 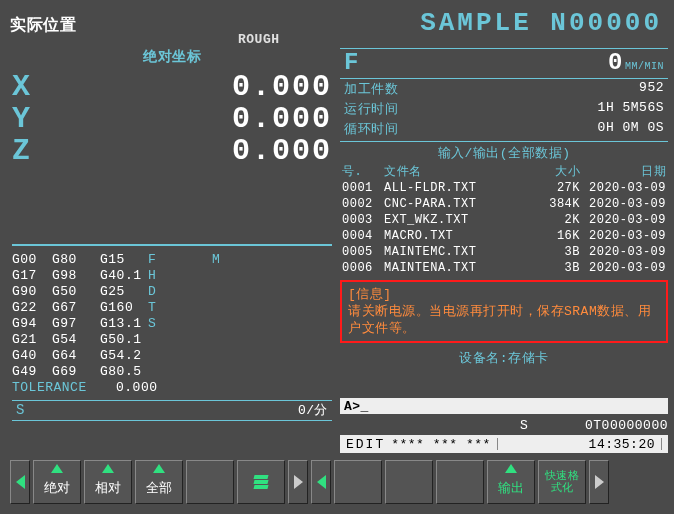 What do you see at coordinates (159, 482) in the screenshot?
I see `softkey-all: 全部` at bounding box center [159, 482].